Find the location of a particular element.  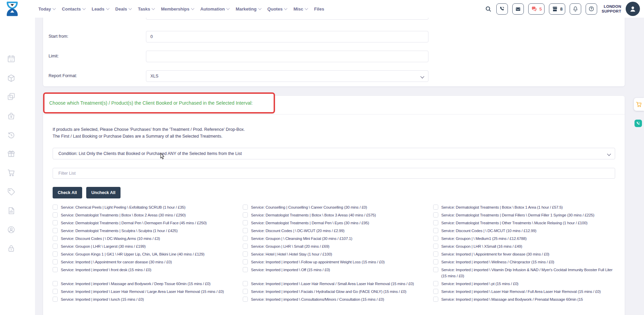

chat-button: 5 is located at coordinates (536, 9).